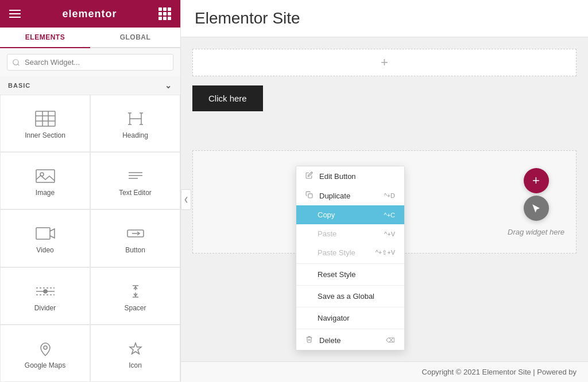 The image size is (588, 382). What do you see at coordinates (350, 252) in the screenshot?
I see `context-menu-paste-style: Paste Style ^+⇧+V` at bounding box center [350, 252].